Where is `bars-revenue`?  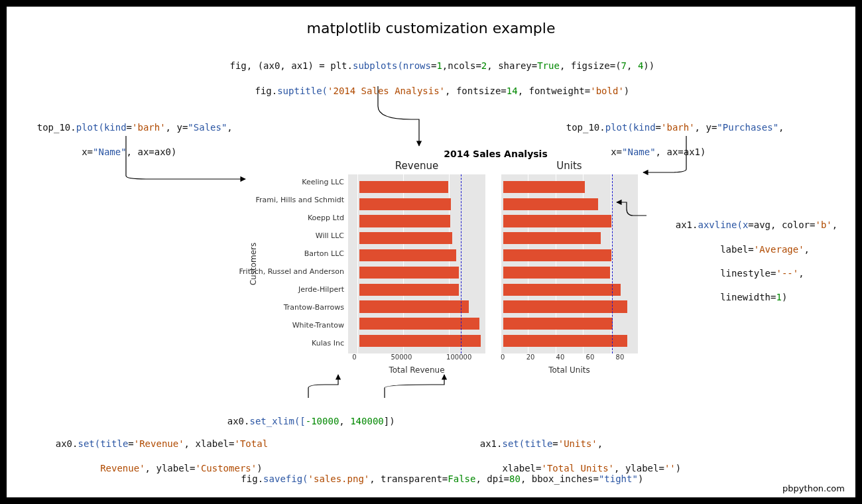 bars-revenue is located at coordinates (416, 264).